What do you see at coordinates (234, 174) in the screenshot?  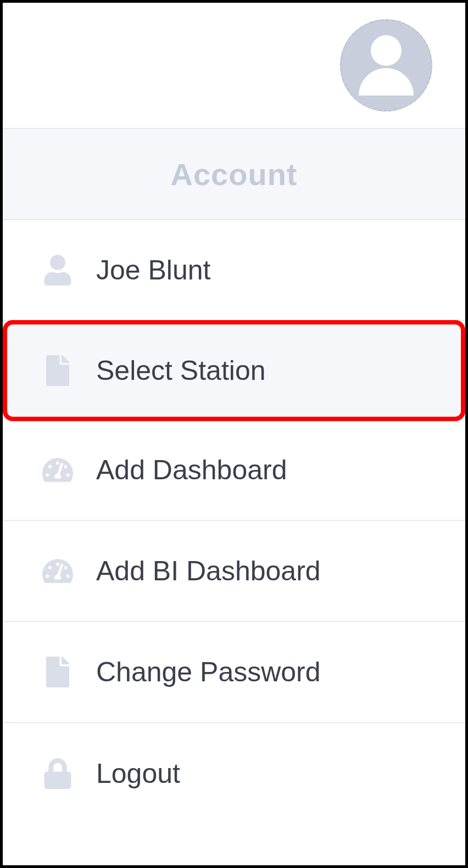 I see `section-header: Account` at bounding box center [234, 174].